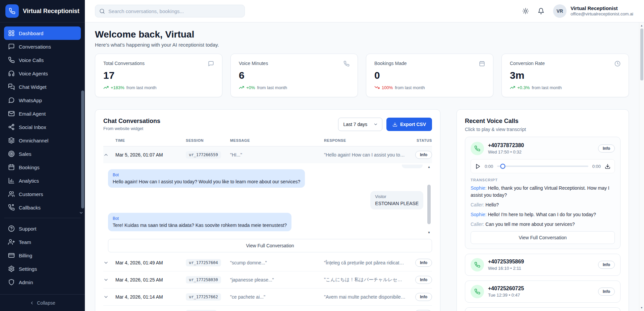 This screenshot has height=311, width=644. Describe the element at coordinates (30, 101) in the screenshot. I see `sidebar-item-label: WhatsApp` at that location.